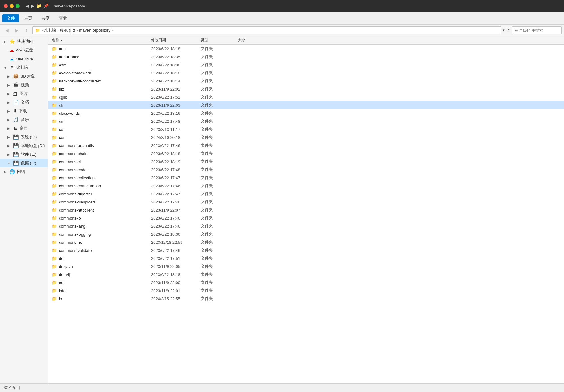 The width and height of the screenshot is (564, 392). Describe the element at coordinates (7, 30) in the screenshot. I see `back-button: ◀` at that location.